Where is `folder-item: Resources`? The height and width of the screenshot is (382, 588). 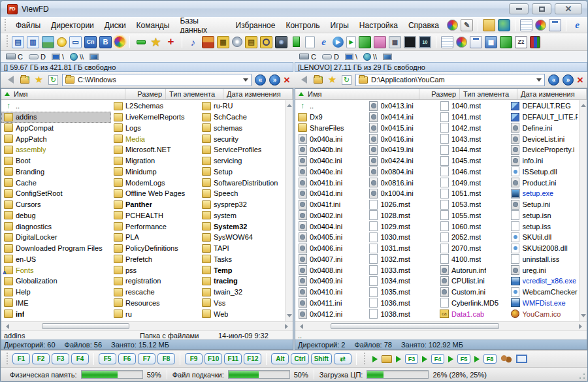
folder-item: Resources is located at coordinates (155, 303).